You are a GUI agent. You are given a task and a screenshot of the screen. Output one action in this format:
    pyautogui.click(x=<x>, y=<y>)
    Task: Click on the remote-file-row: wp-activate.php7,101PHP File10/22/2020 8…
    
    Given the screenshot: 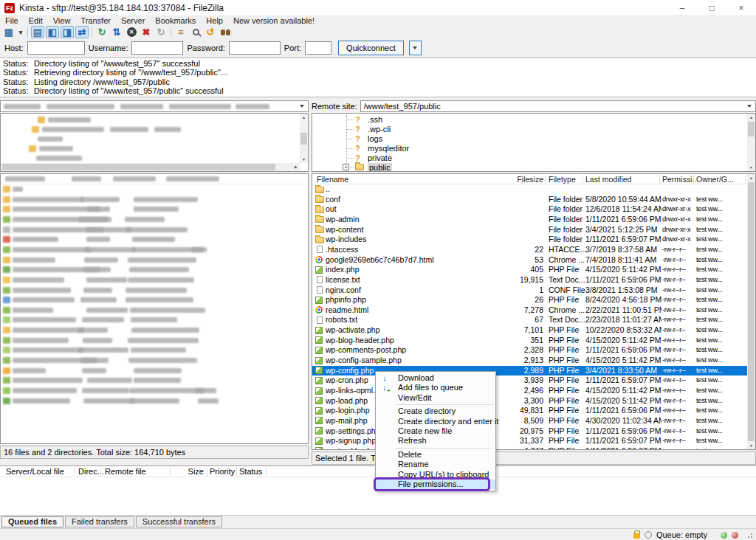 What is the action you would take?
    pyautogui.click(x=530, y=330)
    